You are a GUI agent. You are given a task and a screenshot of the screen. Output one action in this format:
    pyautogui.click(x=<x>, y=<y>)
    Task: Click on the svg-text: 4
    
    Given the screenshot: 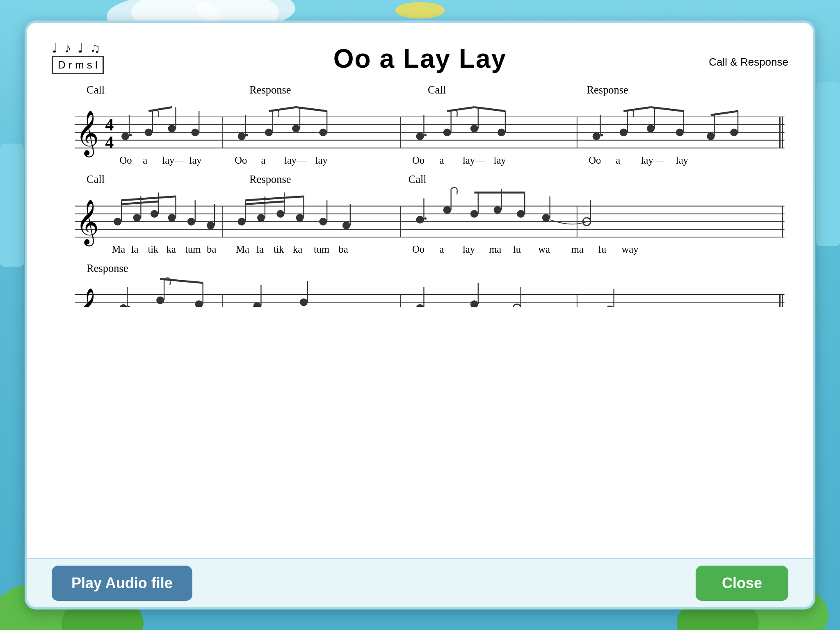 What is the action you would take?
    pyautogui.click(x=109, y=125)
    